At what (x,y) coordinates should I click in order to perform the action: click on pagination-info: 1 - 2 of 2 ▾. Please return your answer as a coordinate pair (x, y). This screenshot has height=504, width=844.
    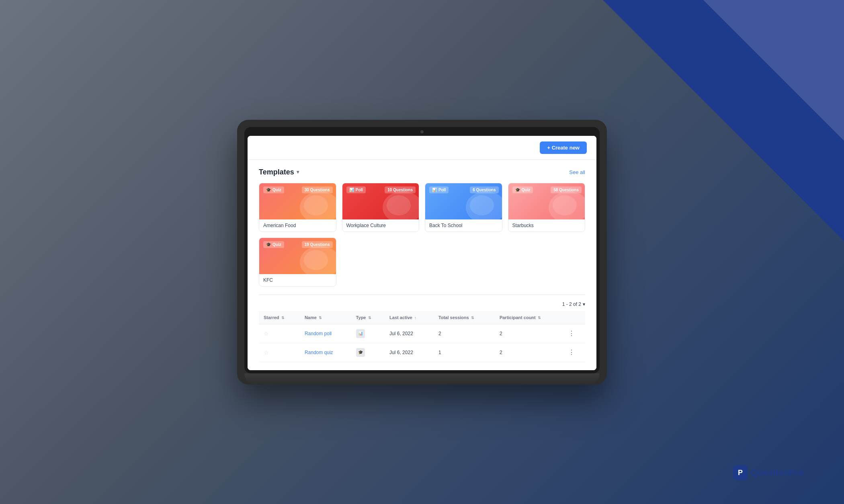
    Looking at the image, I should click on (574, 304).